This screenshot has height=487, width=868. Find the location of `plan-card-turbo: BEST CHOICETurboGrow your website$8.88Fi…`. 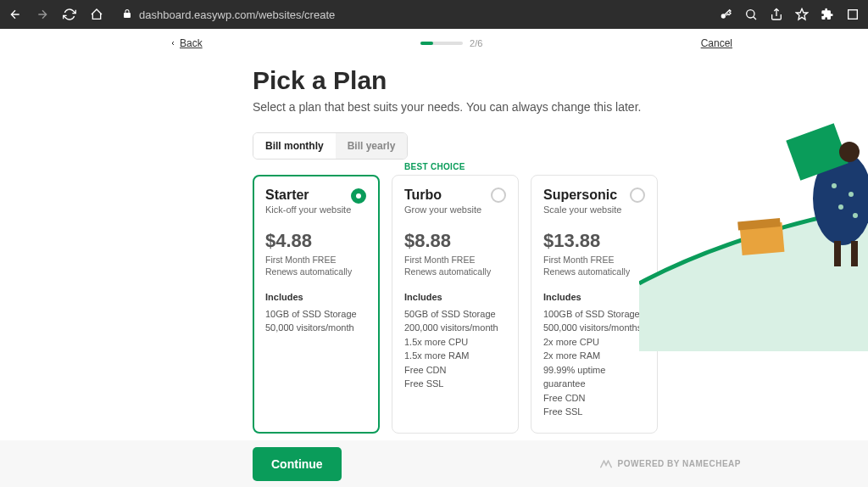

plan-card-turbo: BEST CHOICETurboGrow your website$8.88Fi… is located at coordinates (455, 304).